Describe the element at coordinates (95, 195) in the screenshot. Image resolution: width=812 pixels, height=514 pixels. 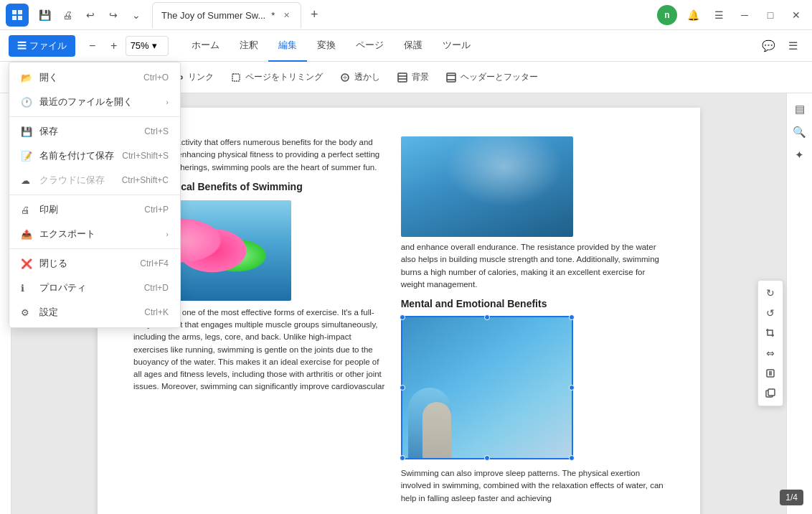
I see `file-menu-dropdown: 📂 開く Ctrl+O 🕐 最近のファイルを開く › 💾 保存 Ctrl+S 📝…` at that location.